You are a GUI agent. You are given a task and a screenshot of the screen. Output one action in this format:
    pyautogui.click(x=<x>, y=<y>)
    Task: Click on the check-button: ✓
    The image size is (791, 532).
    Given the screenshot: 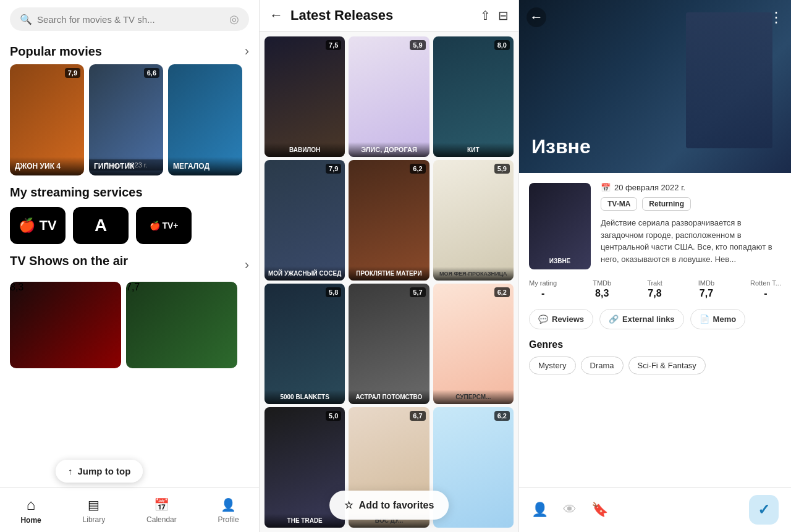 What is the action you would take?
    pyautogui.click(x=764, y=510)
    